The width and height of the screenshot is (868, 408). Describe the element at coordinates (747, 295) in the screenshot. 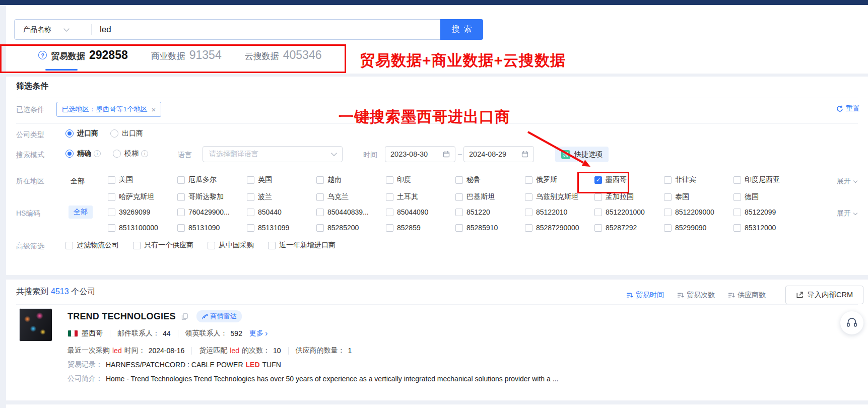

I see `sort-supplier-count: 供应商数` at that location.